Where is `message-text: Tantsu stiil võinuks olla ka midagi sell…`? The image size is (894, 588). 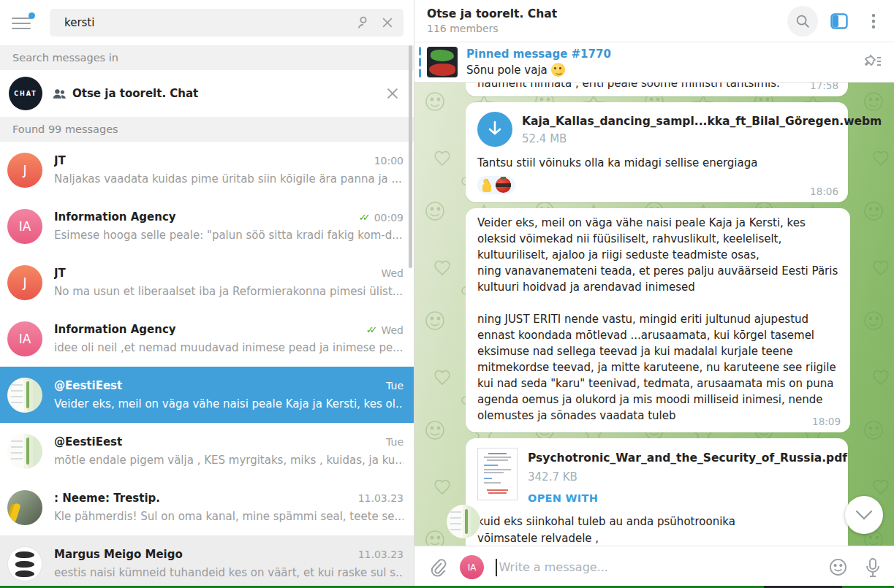
message-text: Tantsu stiil võinuks olla ka midagi sell… is located at coordinates (656, 164).